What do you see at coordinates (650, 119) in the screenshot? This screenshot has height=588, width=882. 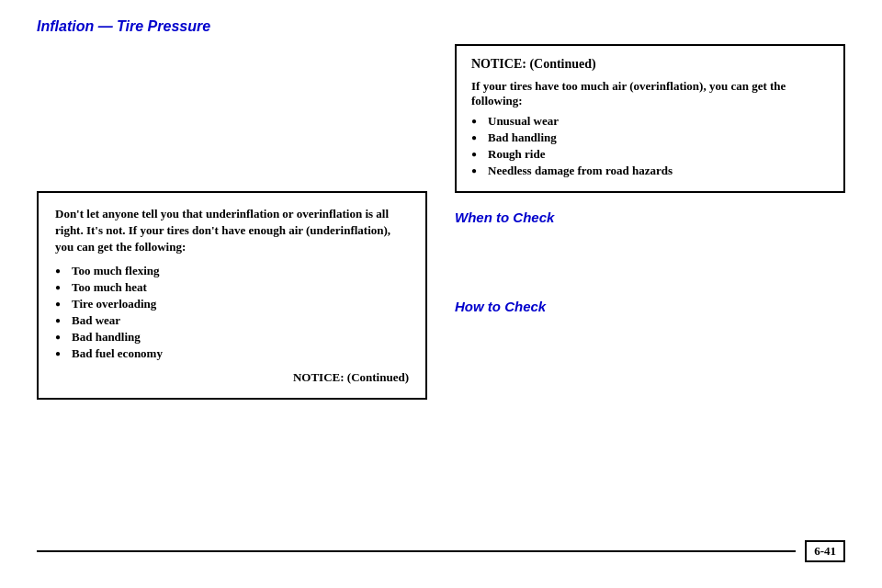 I see `overinflation-notice-box: NOTICE: (Continued) If your tires have t…` at bounding box center [650, 119].